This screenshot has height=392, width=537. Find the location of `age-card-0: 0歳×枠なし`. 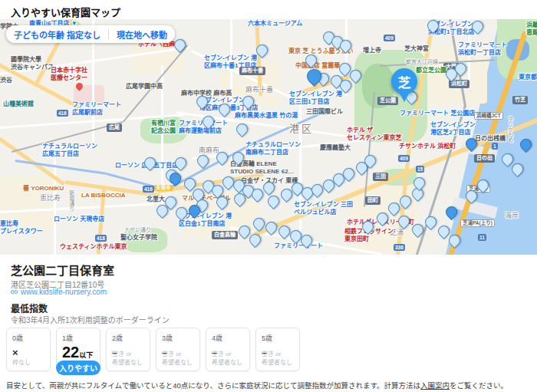

age-card-0: 0歳×枠なし is located at coordinates (28, 350).